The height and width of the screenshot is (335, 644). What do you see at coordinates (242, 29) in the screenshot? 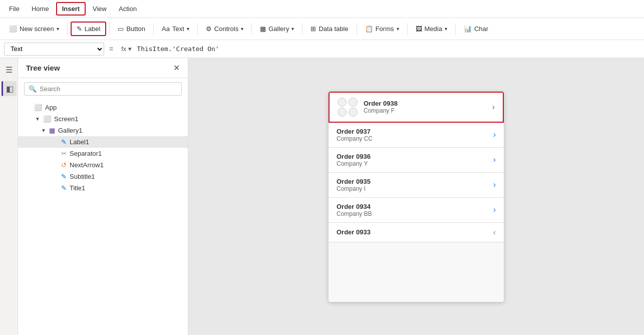
I see `controls-chevron-icon: ▾` at bounding box center [242, 29].